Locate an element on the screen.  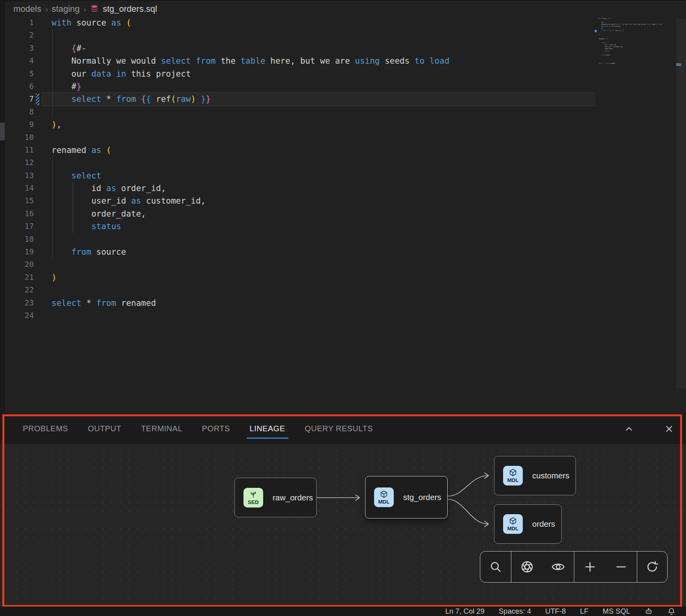
status-item: MS SQL is located at coordinates (616, 611).